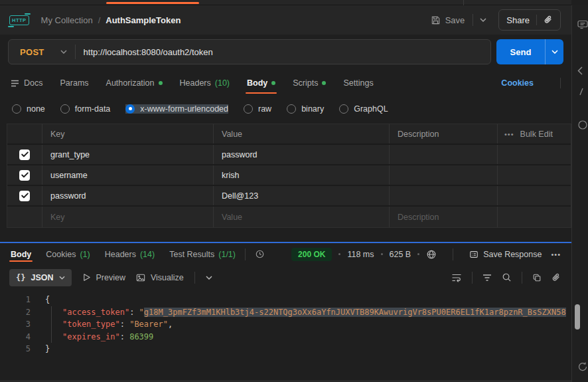 This screenshot has width=588, height=382. Describe the element at coordinates (312, 254) in the screenshot. I see `status-badge: 200 OK` at that location.